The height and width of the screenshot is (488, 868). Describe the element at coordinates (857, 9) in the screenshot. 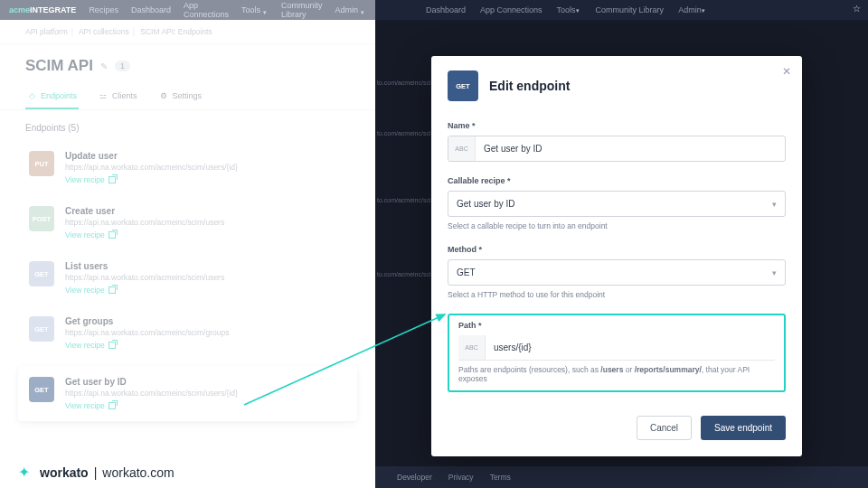

I see `star-icon: ☆` at that location.